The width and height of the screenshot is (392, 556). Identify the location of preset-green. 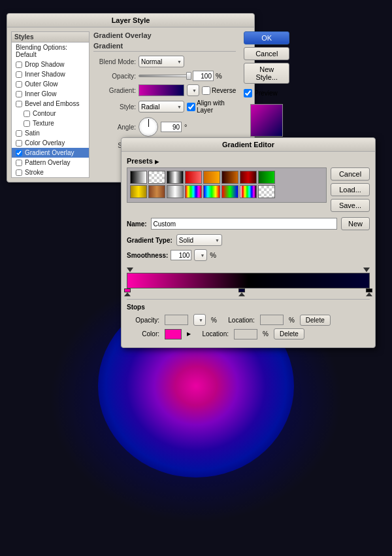
(267, 177).